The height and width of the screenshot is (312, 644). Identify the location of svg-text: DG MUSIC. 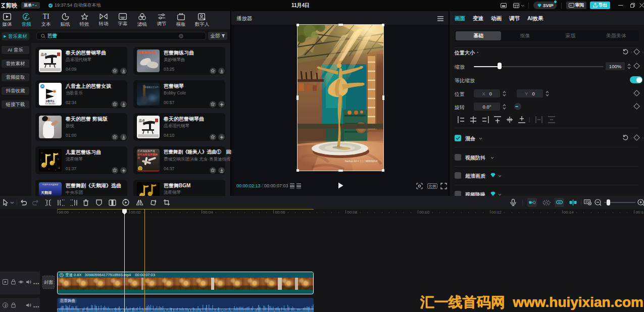
(51, 104).